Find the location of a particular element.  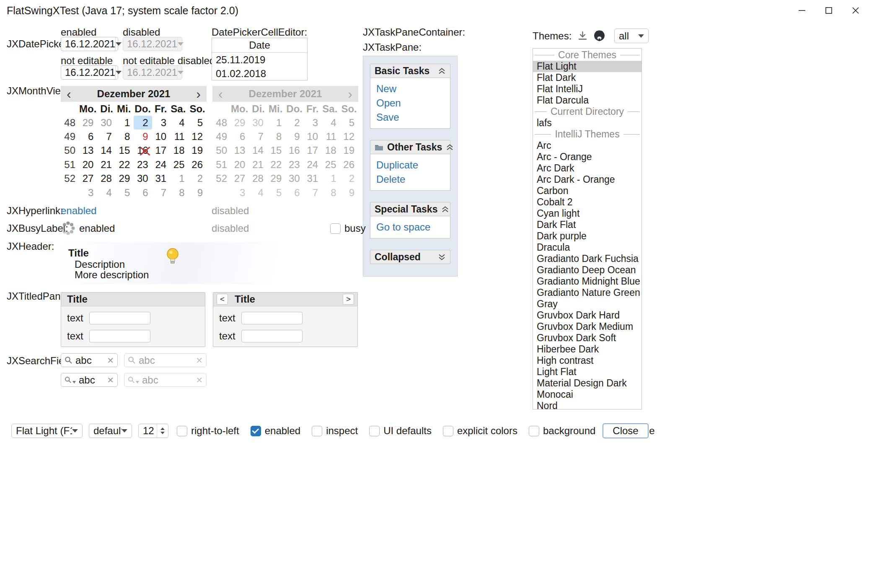

theme-list-item: Flat Light is located at coordinates (587, 66).